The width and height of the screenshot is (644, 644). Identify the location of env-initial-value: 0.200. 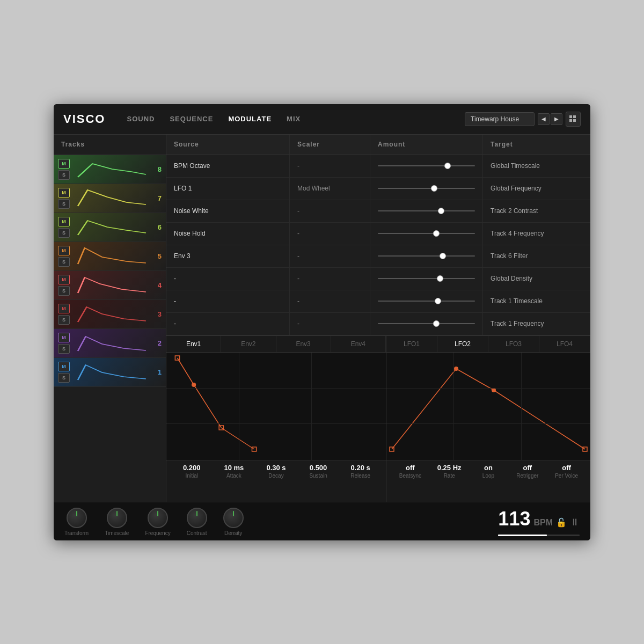
(192, 468).